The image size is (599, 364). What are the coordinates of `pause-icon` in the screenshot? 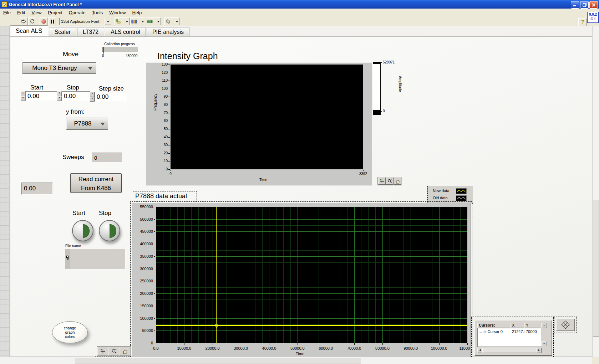 It's located at (52, 21).